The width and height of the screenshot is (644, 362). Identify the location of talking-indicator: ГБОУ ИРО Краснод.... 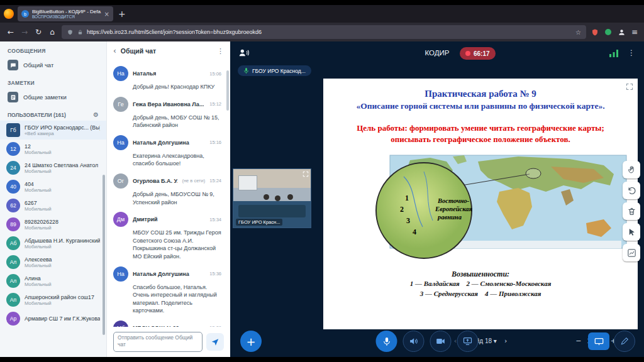
(274, 70).